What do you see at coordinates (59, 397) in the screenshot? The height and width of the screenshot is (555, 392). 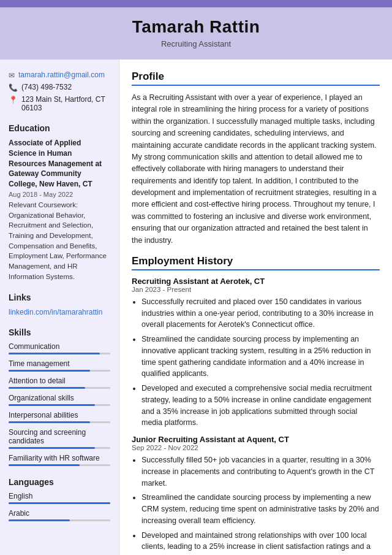 I see `skills-section: Skills Communication Time management Att…` at bounding box center [59, 397].